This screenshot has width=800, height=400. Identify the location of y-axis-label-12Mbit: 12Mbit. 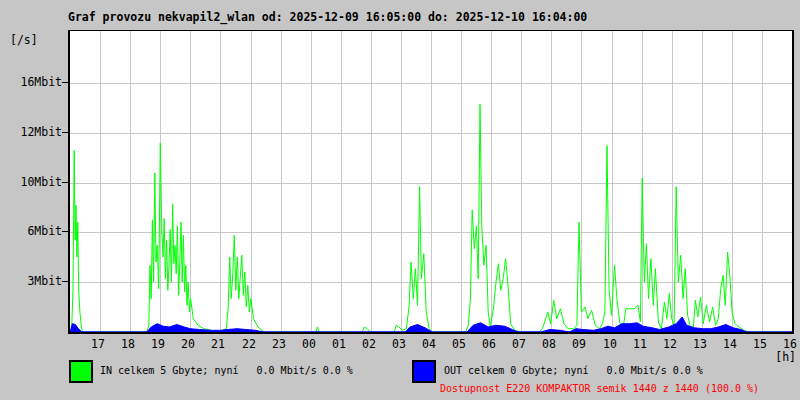
(31, 132).